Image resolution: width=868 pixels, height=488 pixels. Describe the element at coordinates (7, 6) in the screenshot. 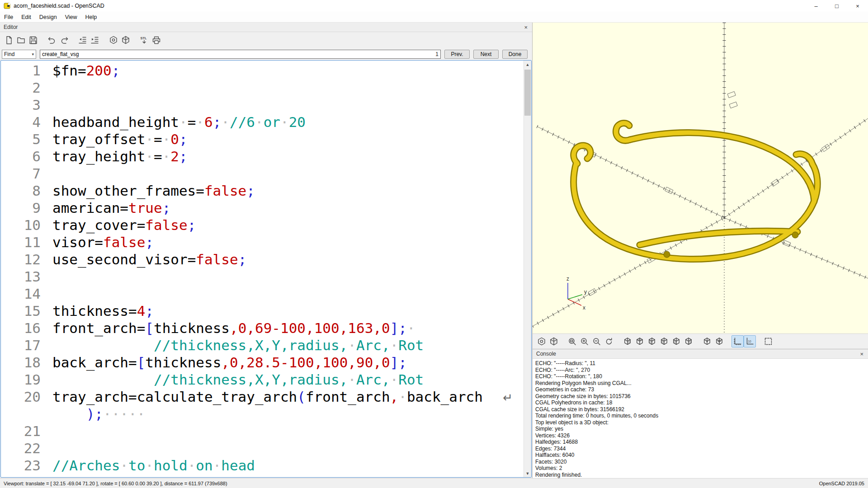

I see `app-icon` at that location.